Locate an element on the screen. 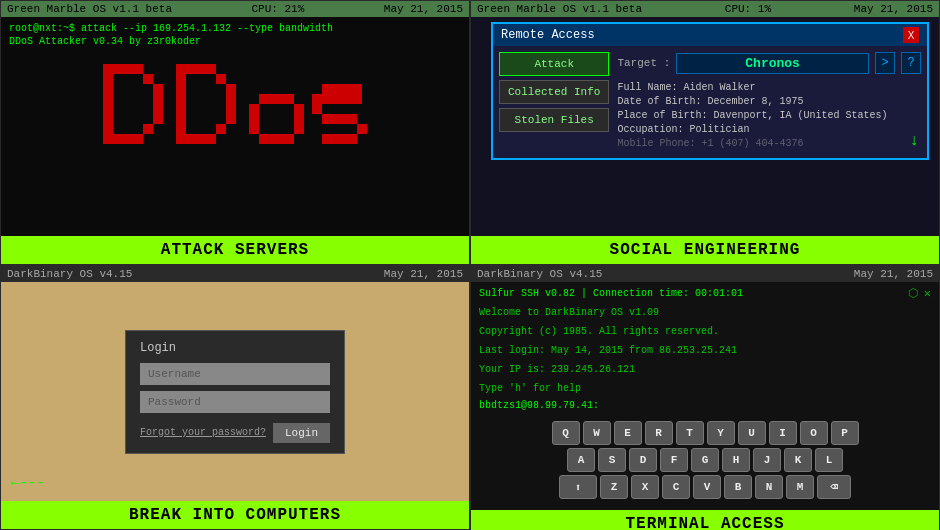 The height and width of the screenshot is (530, 940). key-i: I is located at coordinates (783, 433).